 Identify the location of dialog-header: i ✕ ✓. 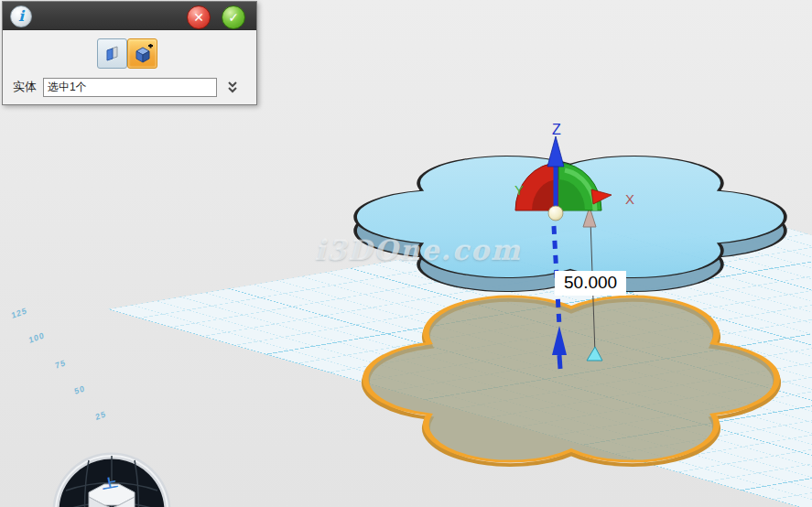
(130, 16).